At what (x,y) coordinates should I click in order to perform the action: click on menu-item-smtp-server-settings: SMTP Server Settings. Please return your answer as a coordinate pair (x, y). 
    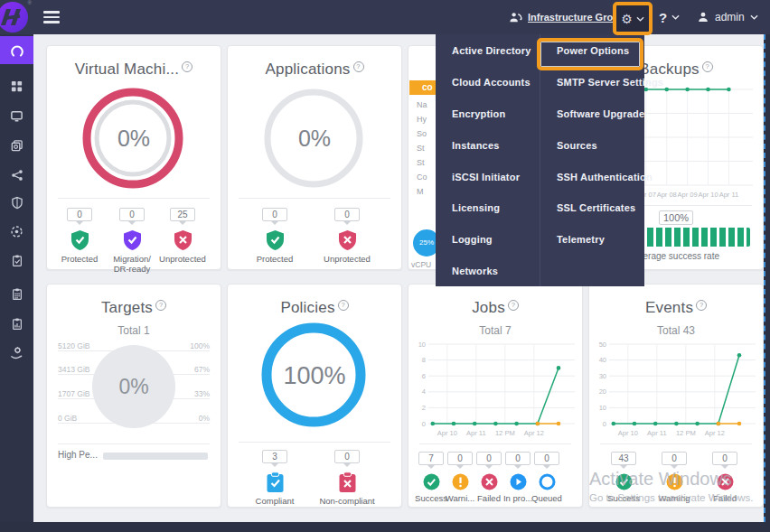
    Looking at the image, I should click on (593, 83).